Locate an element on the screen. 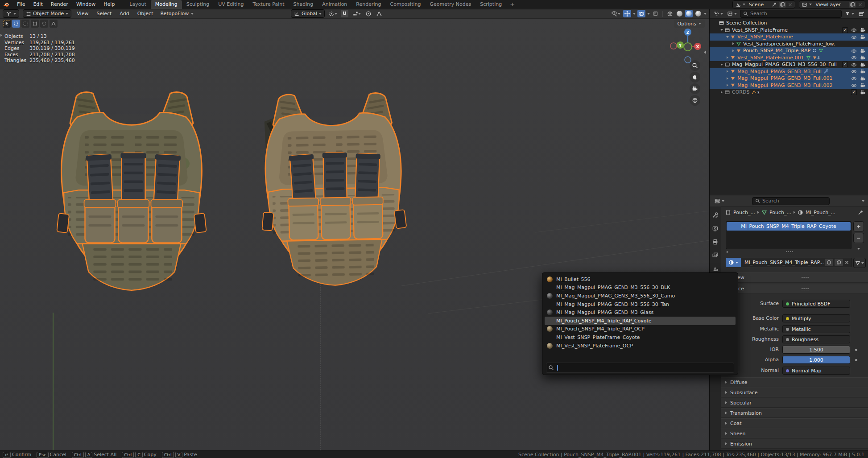  menu-help: Help is located at coordinates (109, 4).